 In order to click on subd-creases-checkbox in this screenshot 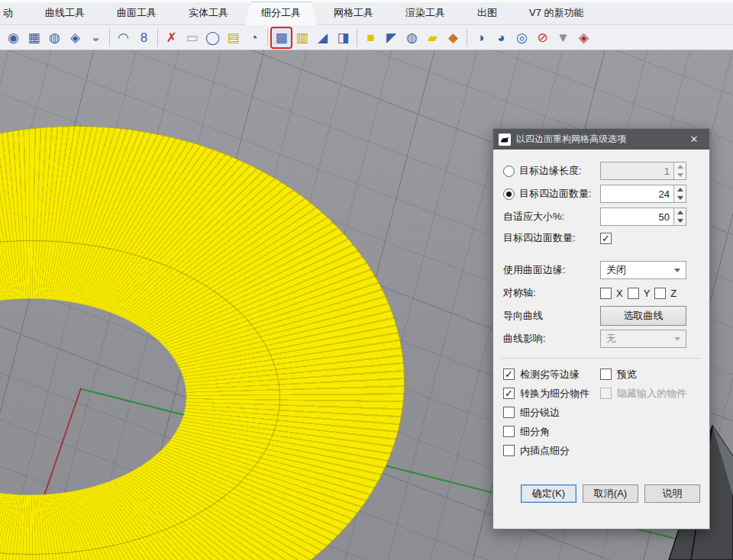, I will do `click(509, 412)`.